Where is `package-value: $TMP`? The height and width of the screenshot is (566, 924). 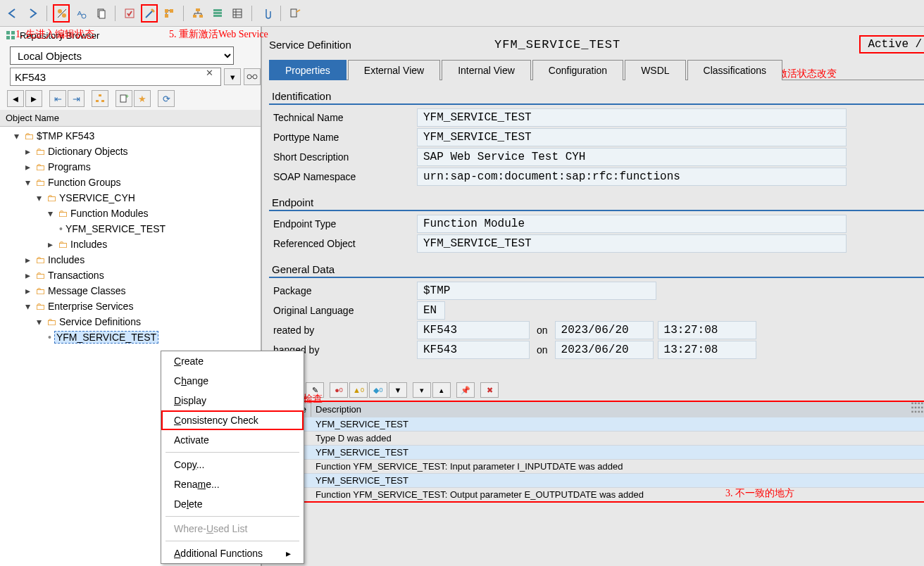
package-value: $TMP is located at coordinates (537, 291).